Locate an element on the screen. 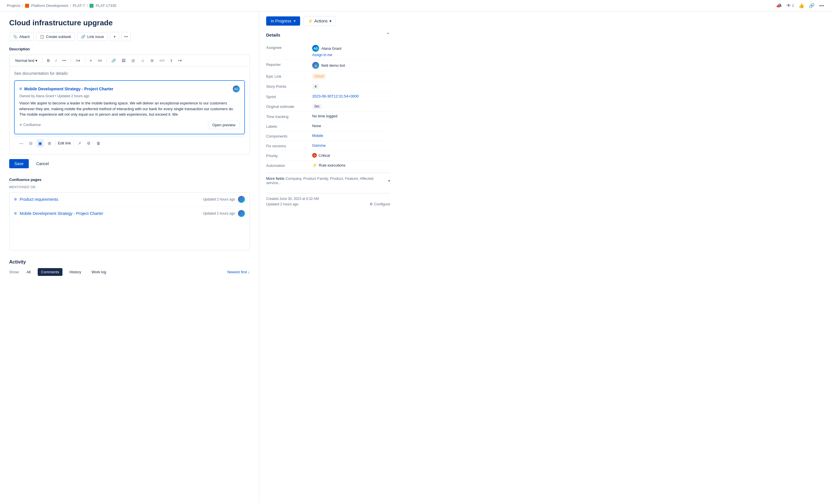 This screenshot has width=831, height=504. toolbar-dropdown-button: ▾ is located at coordinates (115, 36).